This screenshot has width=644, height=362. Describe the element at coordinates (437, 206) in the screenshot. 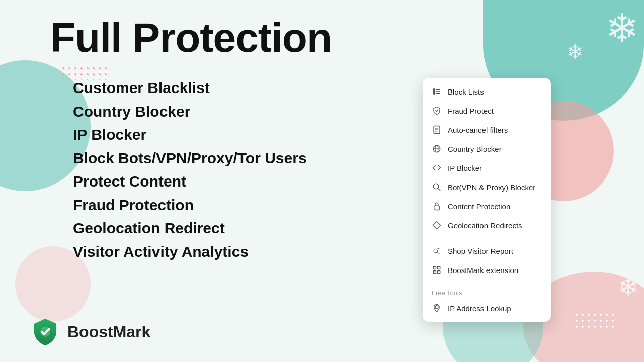

I see `lock-icon` at that location.